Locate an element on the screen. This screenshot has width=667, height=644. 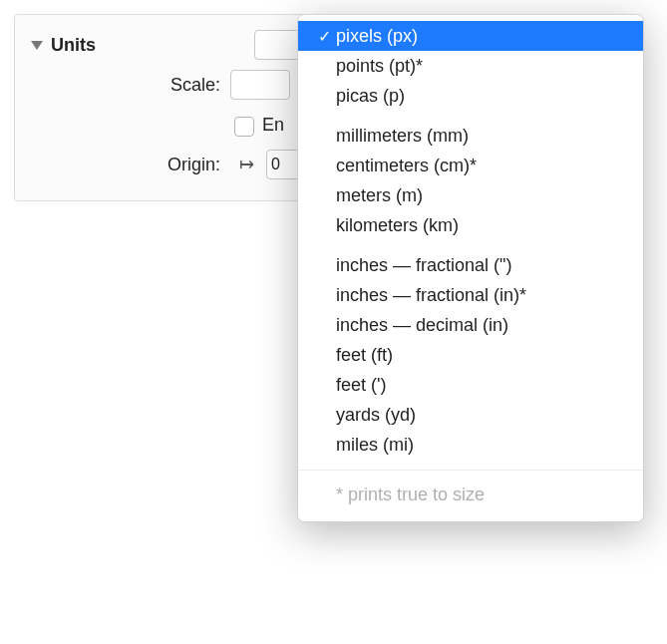
units-option-label: inches — decimal (in) is located at coordinates (423, 325).